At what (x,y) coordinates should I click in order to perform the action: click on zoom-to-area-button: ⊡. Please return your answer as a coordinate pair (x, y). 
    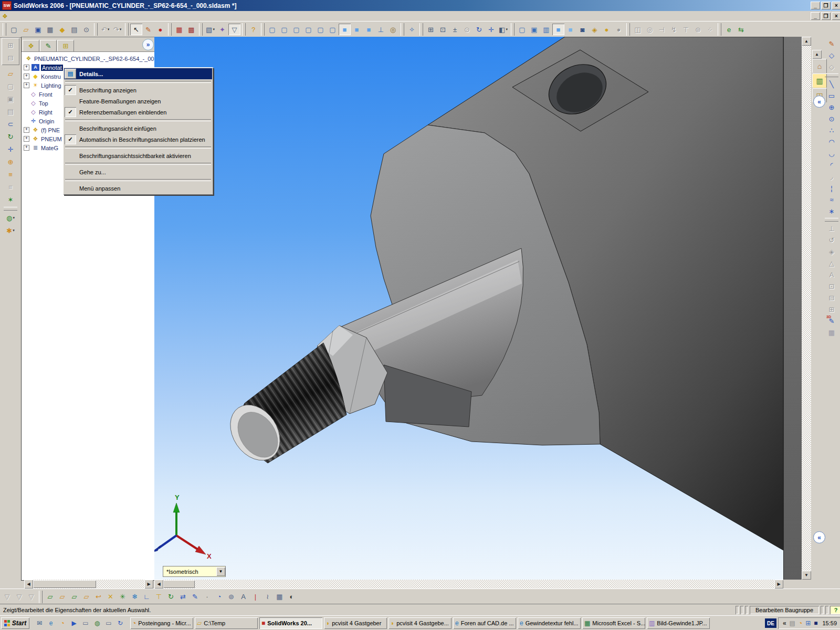
    Looking at the image, I should click on (443, 29).